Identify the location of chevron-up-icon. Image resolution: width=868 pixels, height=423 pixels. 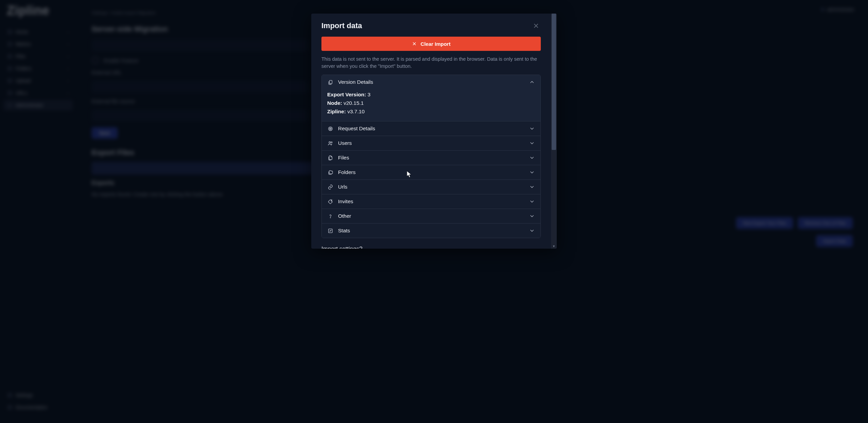
(532, 82).